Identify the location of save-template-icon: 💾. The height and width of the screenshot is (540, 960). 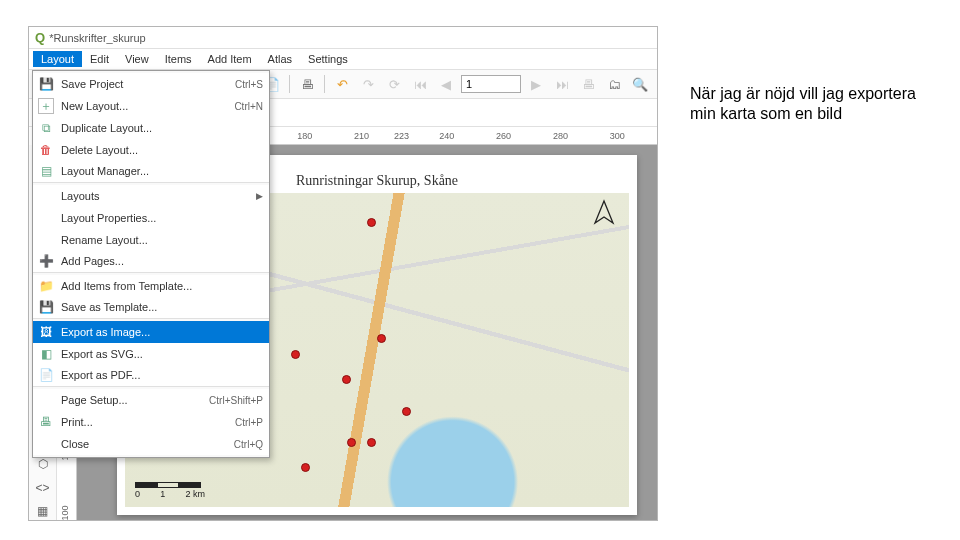
(46, 307).